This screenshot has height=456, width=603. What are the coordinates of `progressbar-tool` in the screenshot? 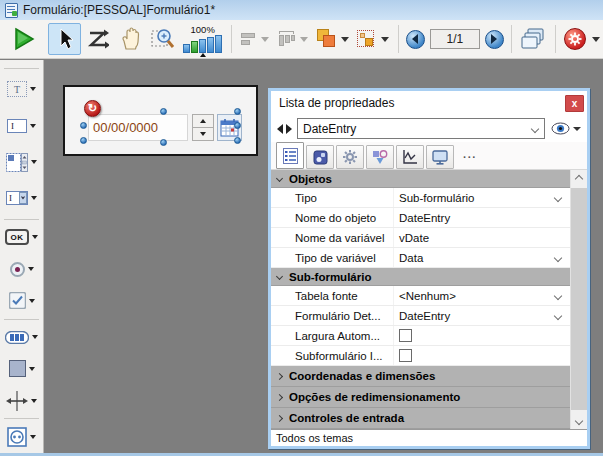 It's located at (22, 337).